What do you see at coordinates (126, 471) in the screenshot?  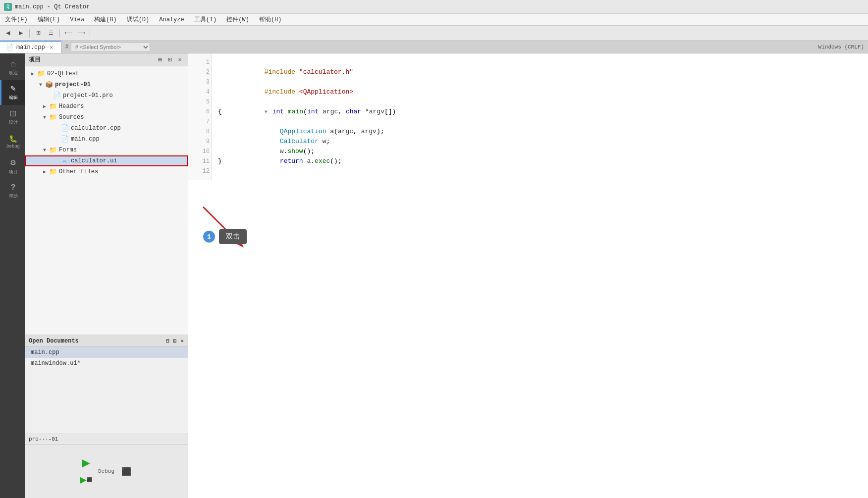 I see `stop-button: ⬛` at bounding box center [126, 471].